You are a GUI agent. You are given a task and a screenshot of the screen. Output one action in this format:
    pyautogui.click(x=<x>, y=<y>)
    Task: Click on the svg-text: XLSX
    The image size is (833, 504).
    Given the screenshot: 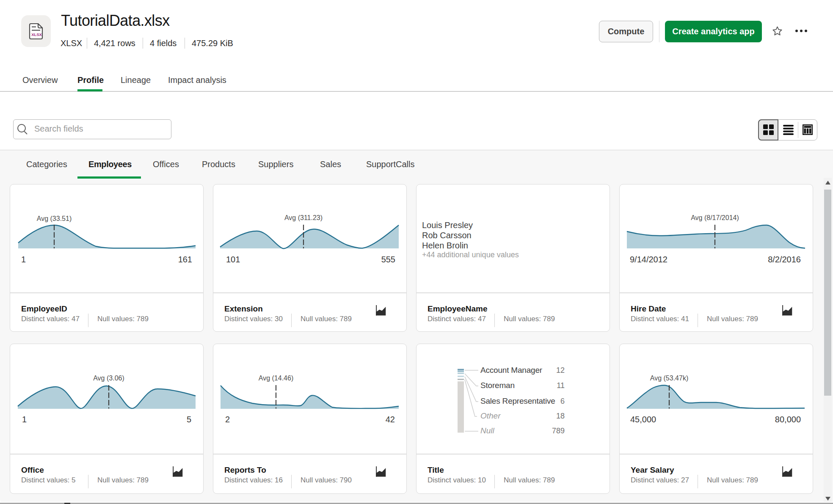 What is the action you would take?
    pyautogui.click(x=36, y=35)
    